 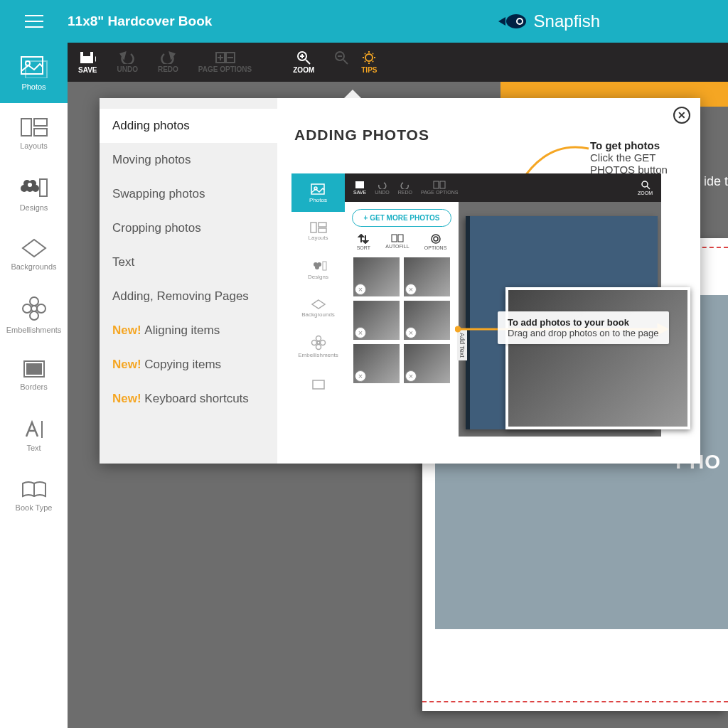 I want to click on trim-line, so click(x=575, y=702).